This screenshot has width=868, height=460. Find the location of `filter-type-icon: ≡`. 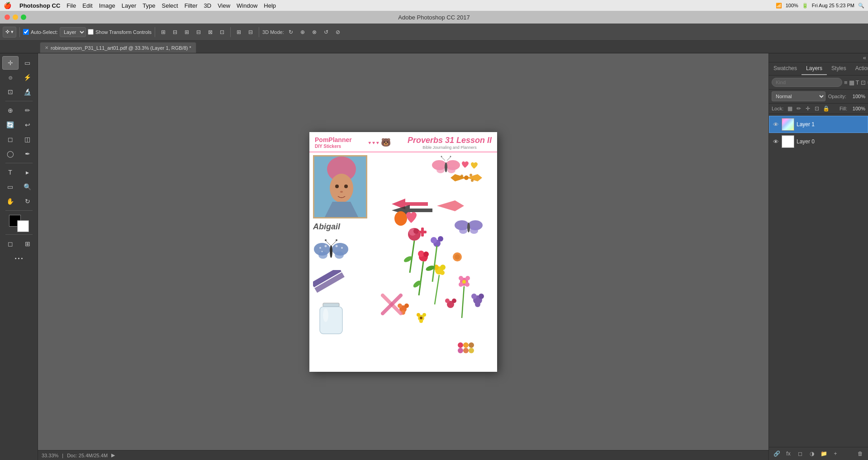

filter-type-icon: ≡ is located at coordinates (846, 82).